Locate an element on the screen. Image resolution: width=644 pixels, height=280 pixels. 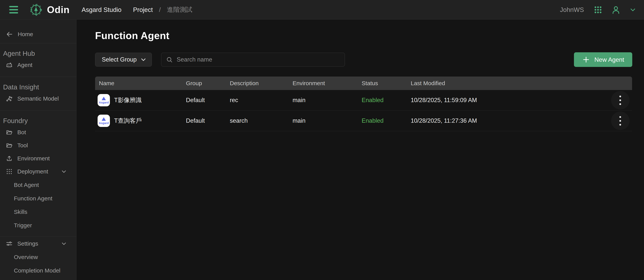
grid-icon is located at coordinates (9, 172).